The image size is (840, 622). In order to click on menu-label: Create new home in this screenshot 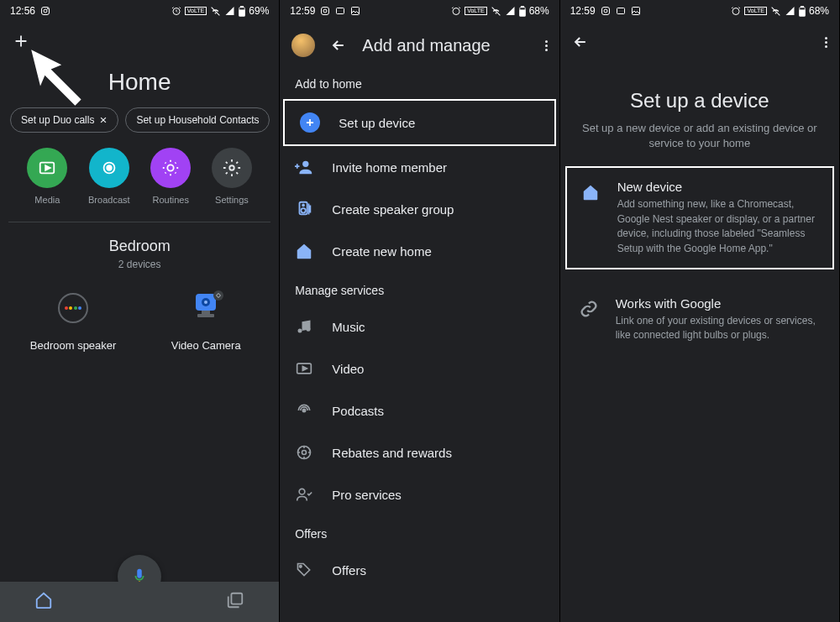, I will do `click(381, 252)`.